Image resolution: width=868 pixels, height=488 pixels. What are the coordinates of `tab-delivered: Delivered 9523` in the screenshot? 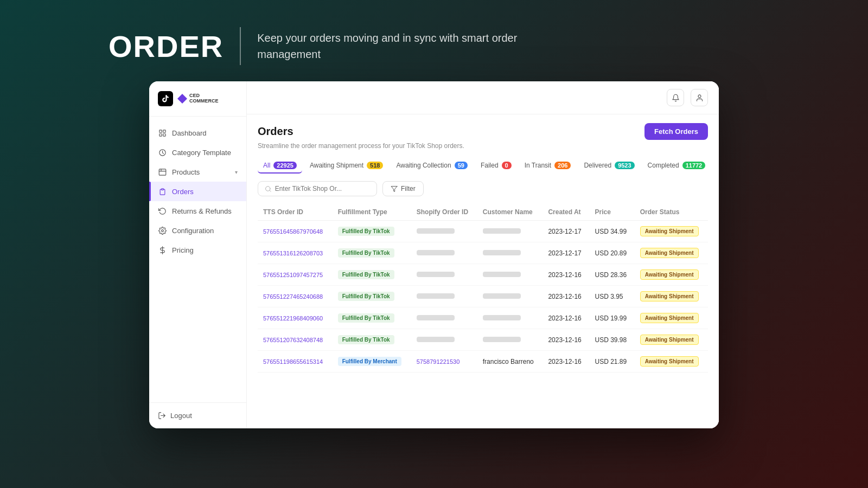 It's located at (609, 166).